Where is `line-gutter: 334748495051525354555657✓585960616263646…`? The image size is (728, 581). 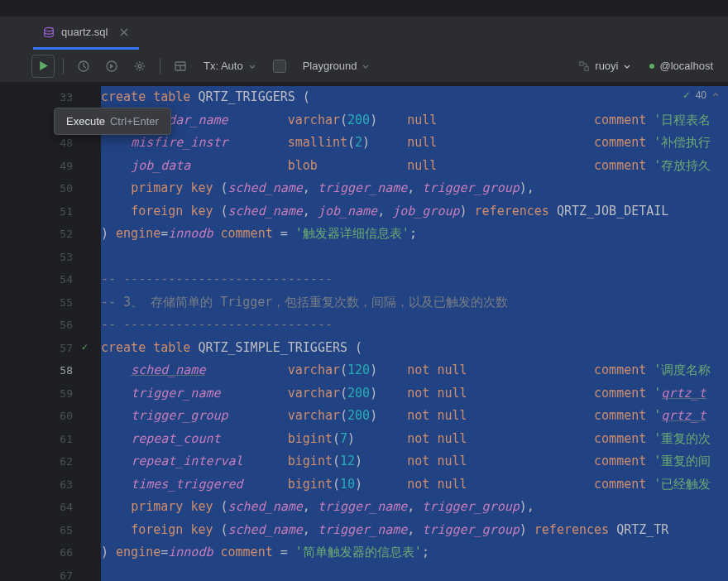
line-gutter: 334748495051525354555657✓585960616263646… is located at coordinates (46, 332).